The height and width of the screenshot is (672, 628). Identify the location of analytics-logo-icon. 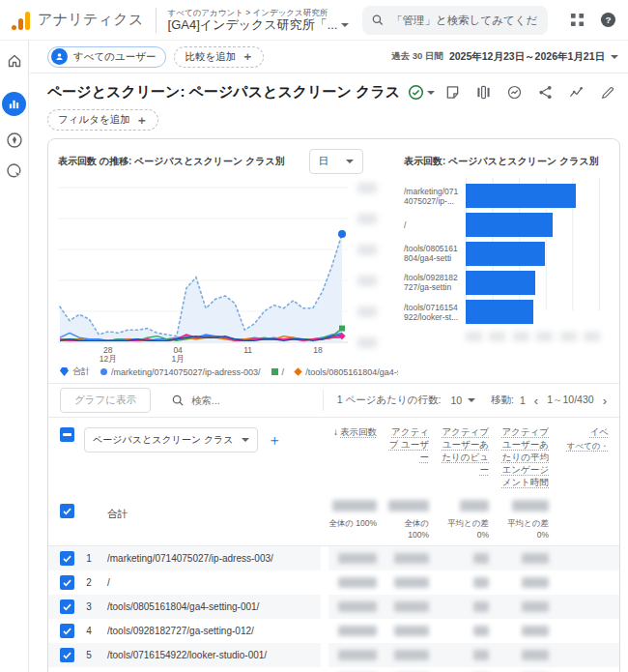
(21, 20).